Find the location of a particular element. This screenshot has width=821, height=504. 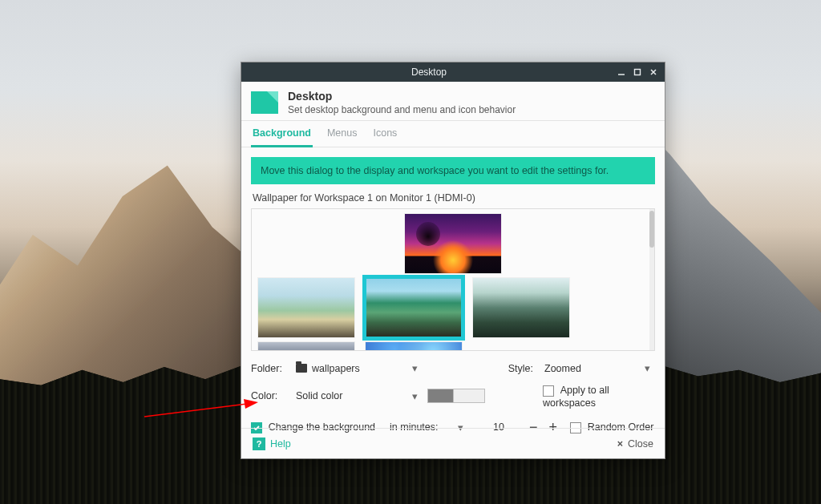

color-mode-select: Solid color ▾ is located at coordinates (358, 396).